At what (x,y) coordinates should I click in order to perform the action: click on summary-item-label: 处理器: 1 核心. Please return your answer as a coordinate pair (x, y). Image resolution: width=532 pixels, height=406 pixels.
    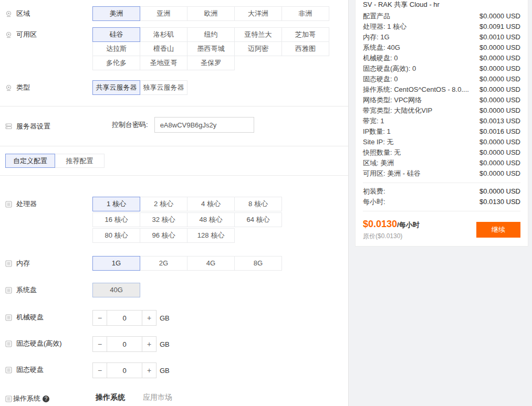
    Looking at the image, I should click on (384, 27).